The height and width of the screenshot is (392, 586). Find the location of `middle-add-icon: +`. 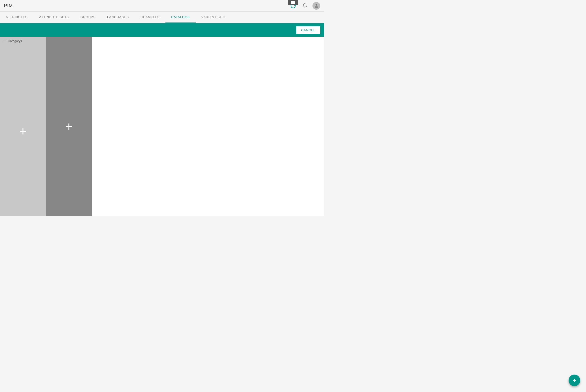

middle-add-icon: + is located at coordinates (69, 126).